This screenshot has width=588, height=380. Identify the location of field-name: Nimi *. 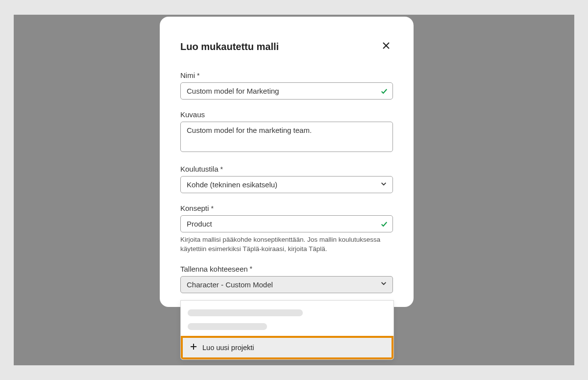
(287, 85).